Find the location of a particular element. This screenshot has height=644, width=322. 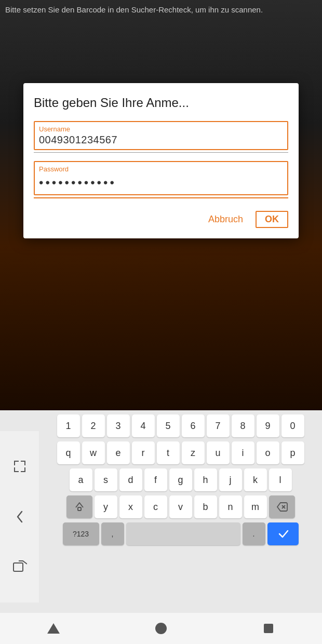

key-z: z is located at coordinates (193, 453).